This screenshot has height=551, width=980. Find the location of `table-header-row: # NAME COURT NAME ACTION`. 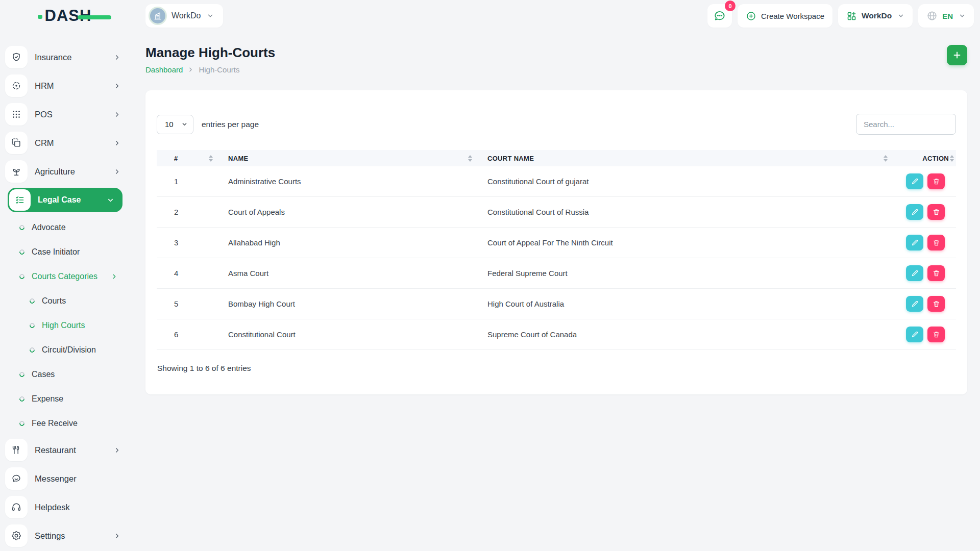

table-header-row: # NAME COURT NAME ACTION is located at coordinates (556, 158).